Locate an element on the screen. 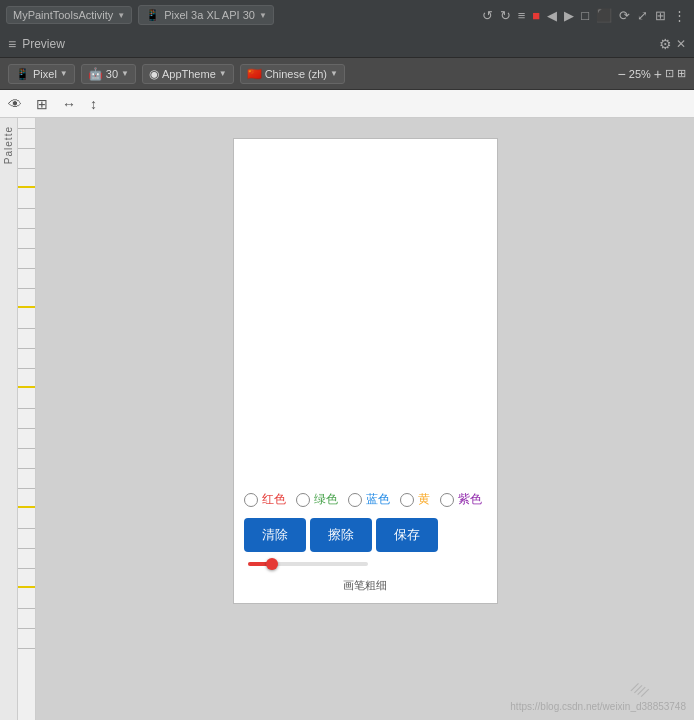  diagonal-lines-icon: //// is located at coordinates (640, 690).